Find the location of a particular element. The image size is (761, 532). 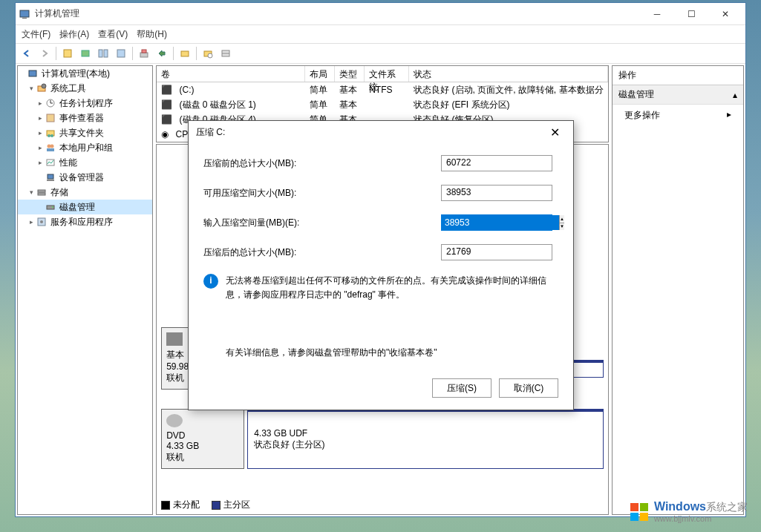

part-status: 状态良好 (主分区) is located at coordinates (425, 445).